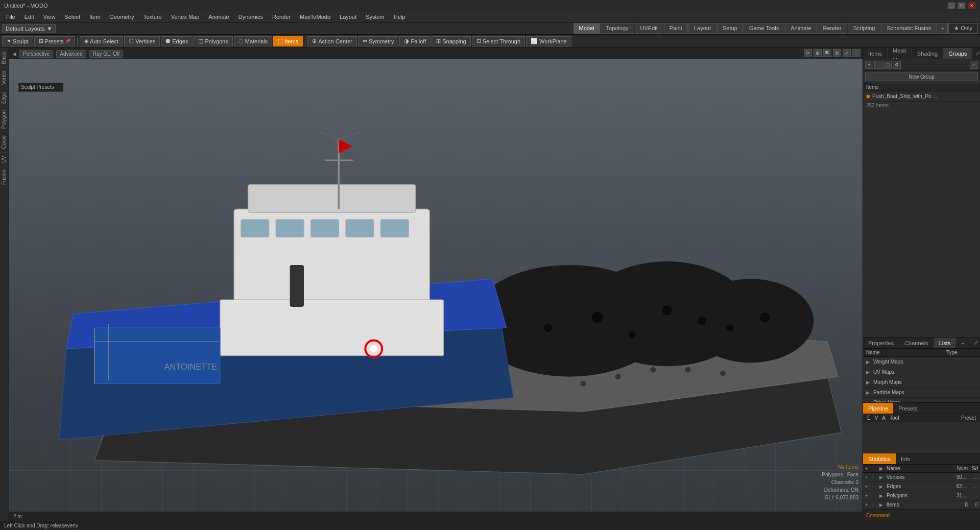  Describe the element at coordinates (945, 343) in the screenshot. I see `prop-tab-lists: Lists` at that location.